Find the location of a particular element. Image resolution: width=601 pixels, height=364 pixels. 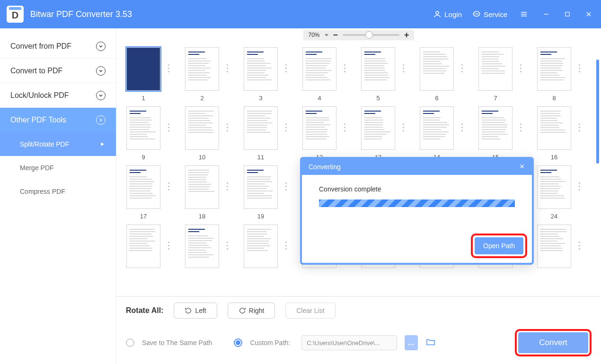

zoom-out-button: − is located at coordinates (336, 35).